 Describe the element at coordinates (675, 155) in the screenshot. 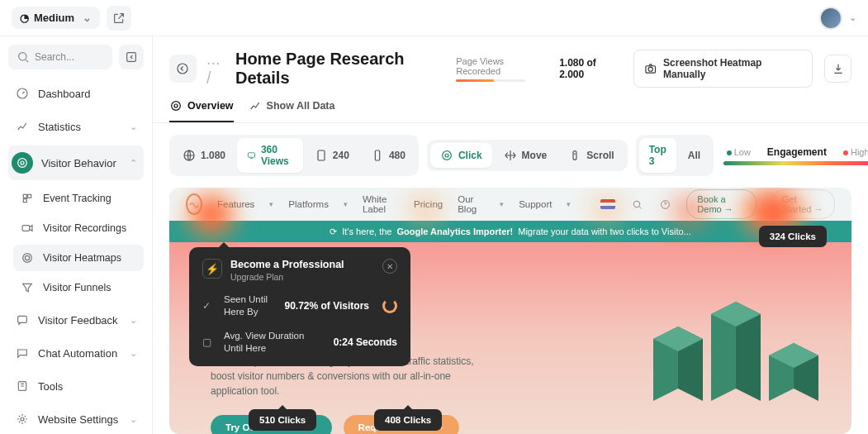

I see `filter-segment: Top 3 All` at that location.